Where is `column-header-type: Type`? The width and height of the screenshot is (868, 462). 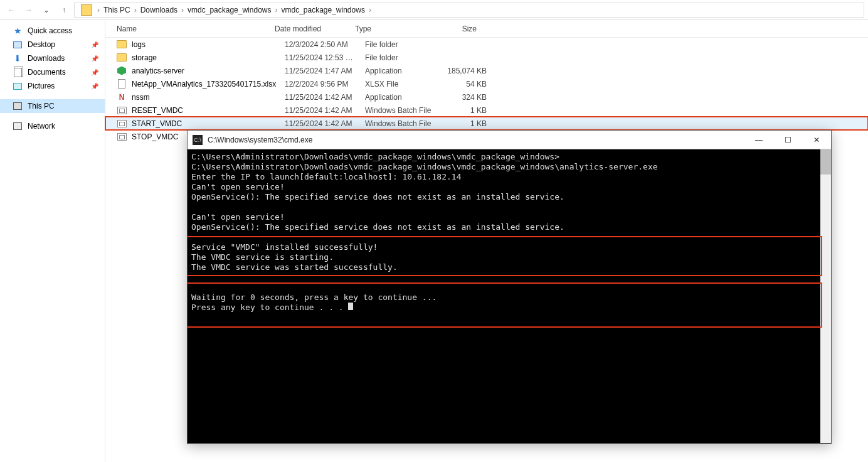
column-header-type: Type is located at coordinates (394, 29).